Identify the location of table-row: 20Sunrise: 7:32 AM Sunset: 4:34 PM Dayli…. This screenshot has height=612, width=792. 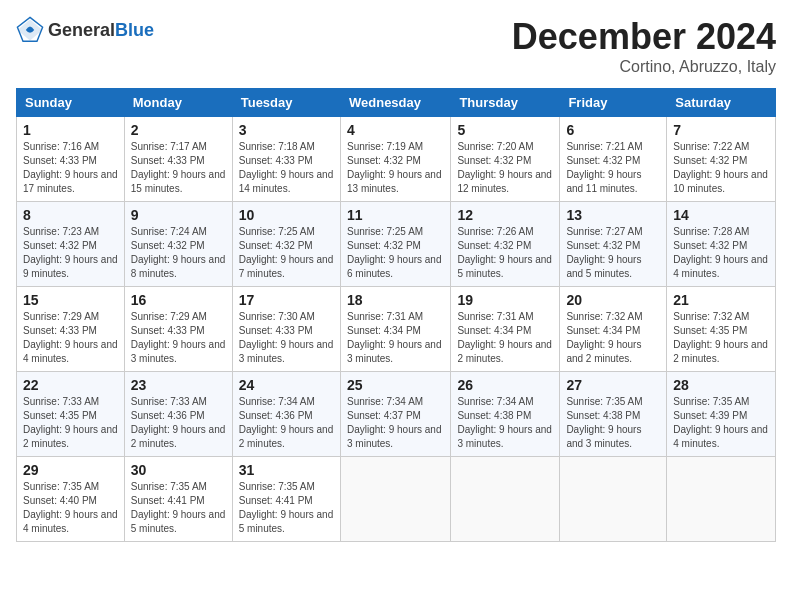
(614, 330).